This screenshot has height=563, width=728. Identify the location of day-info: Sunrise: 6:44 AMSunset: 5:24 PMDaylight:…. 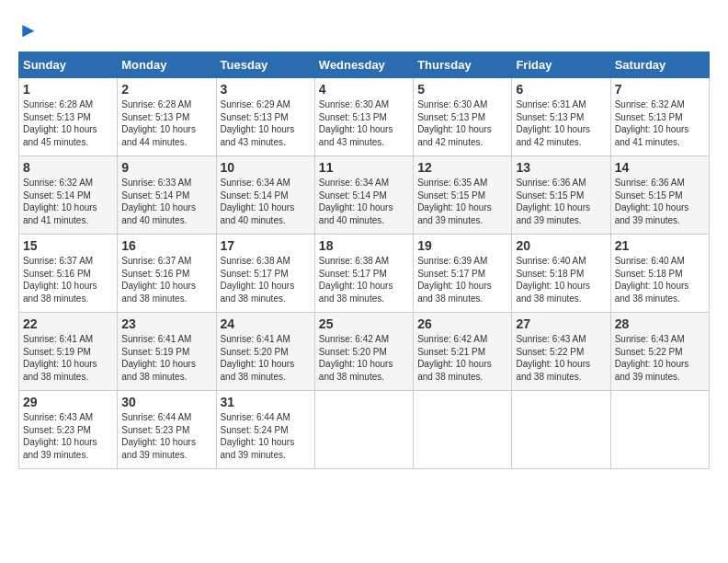
(266, 436).